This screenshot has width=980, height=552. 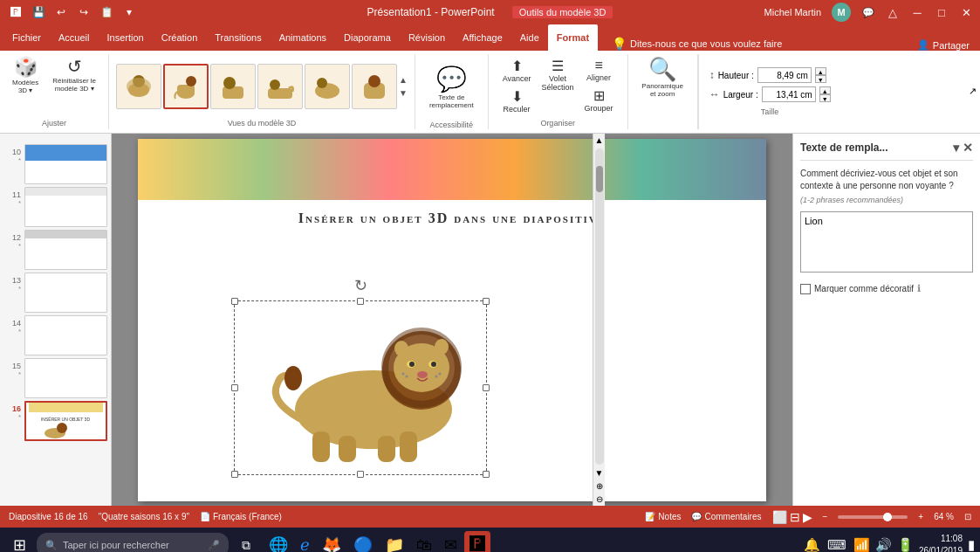 What do you see at coordinates (16, 12) in the screenshot?
I see `powerpoint-logo: 🅿` at bounding box center [16, 12].